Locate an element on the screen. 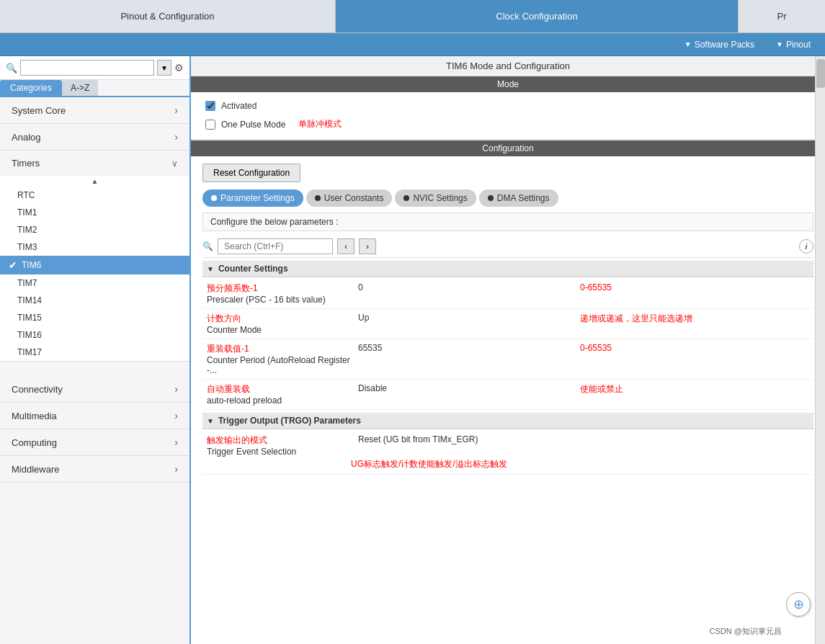  nav-forward-button: › is located at coordinates (367, 246).